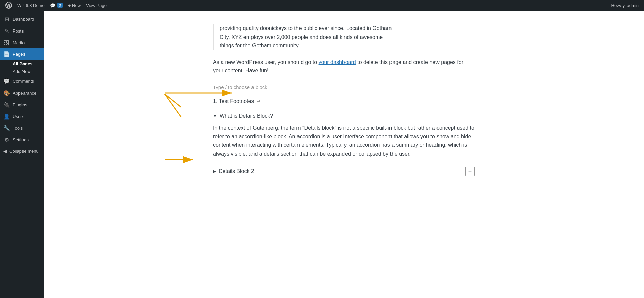  I want to click on dashboard-icon: ⊞, so click(7, 19).